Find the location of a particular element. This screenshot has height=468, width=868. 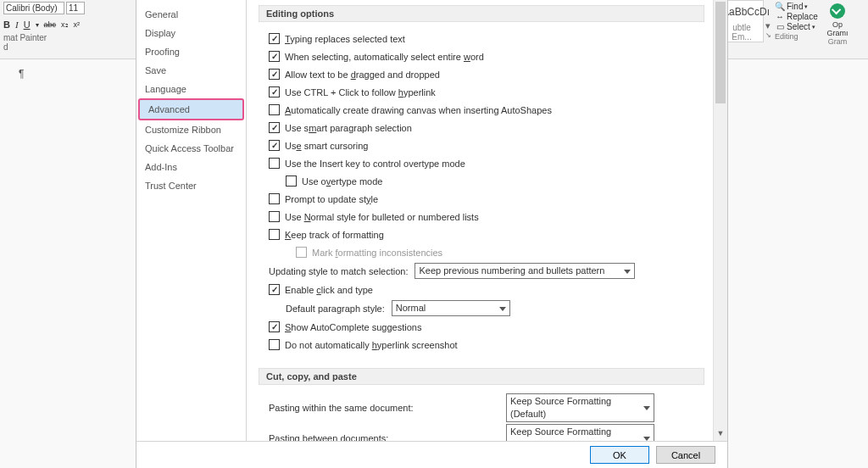

chk-no-hyperlink-ss is located at coordinates (275, 344).